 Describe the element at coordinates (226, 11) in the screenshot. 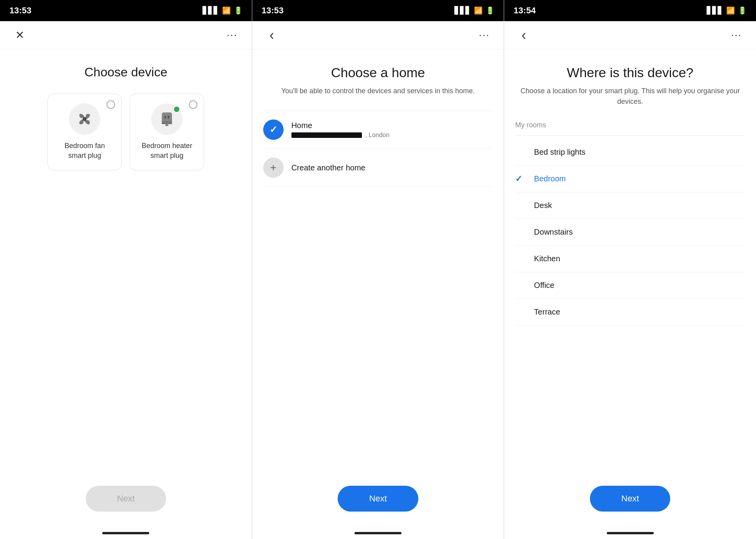

I see `wifi-icon: 📶` at that location.